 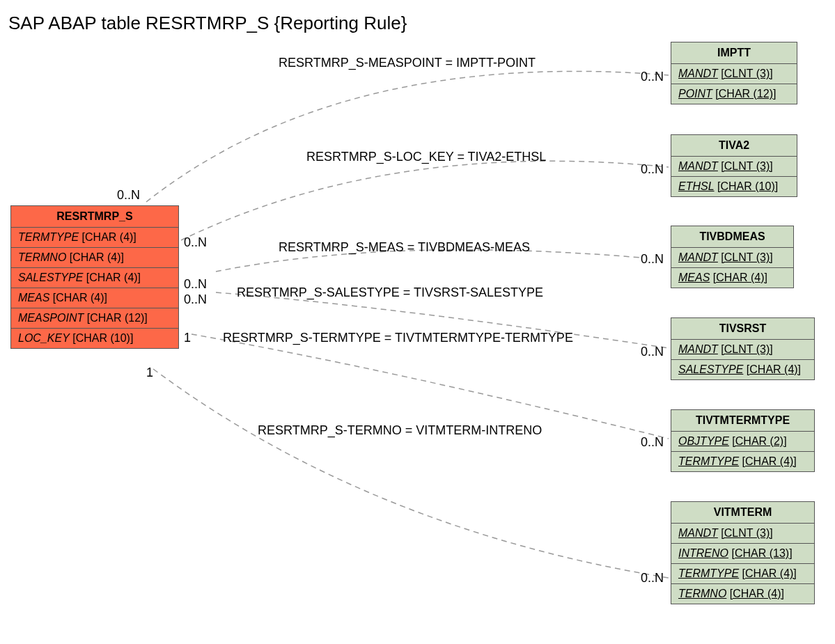 I want to click on entity-header: TIVA2, so click(x=734, y=146).